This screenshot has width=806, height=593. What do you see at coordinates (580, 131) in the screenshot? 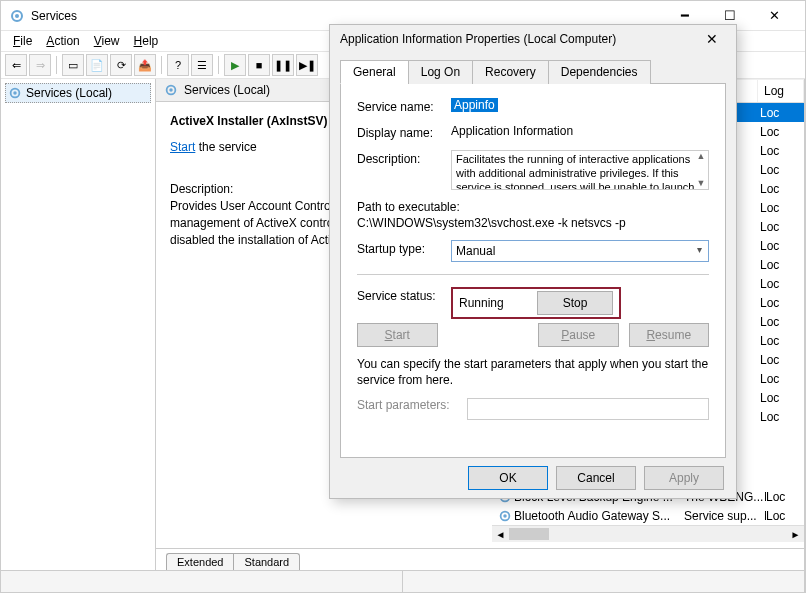
I see `display-name-value: Application Information` at bounding box center [580, 131].